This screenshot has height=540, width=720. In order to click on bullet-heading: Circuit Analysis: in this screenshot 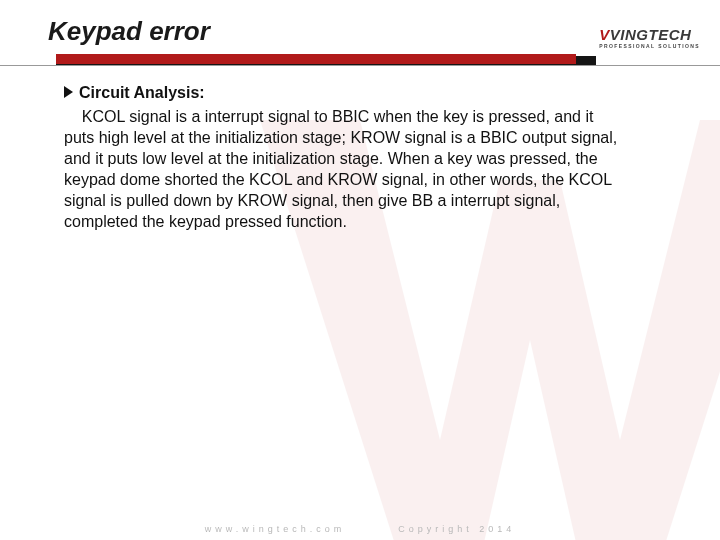, I will do `click(142, 93)`.